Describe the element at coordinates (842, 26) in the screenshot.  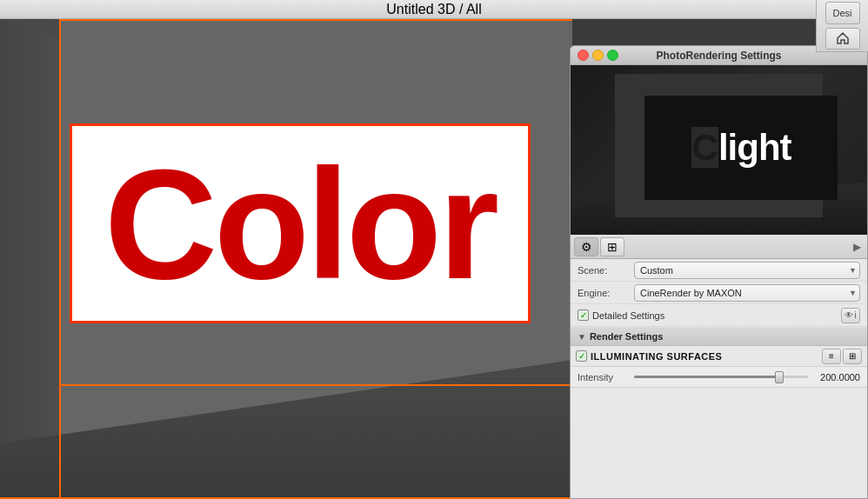
I see `top-right-toolbar: Desi` at that location.